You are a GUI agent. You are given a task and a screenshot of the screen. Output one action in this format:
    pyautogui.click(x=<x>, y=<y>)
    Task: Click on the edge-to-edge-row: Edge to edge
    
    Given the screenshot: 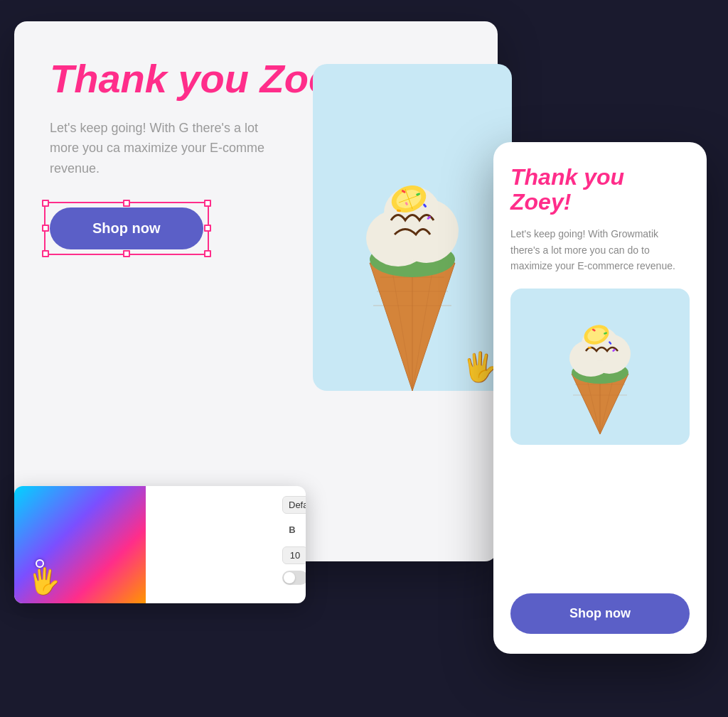 What is the action you would take?
    pyautogui.click(x=294, y=578)
    